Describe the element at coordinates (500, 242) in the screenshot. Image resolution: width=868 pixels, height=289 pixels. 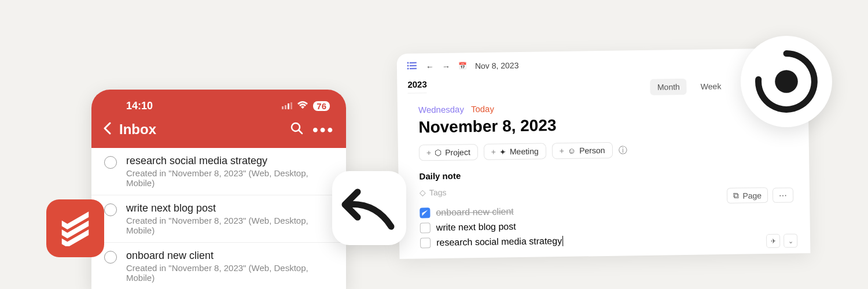
I see `todo-text: research social media strategy` at that location.